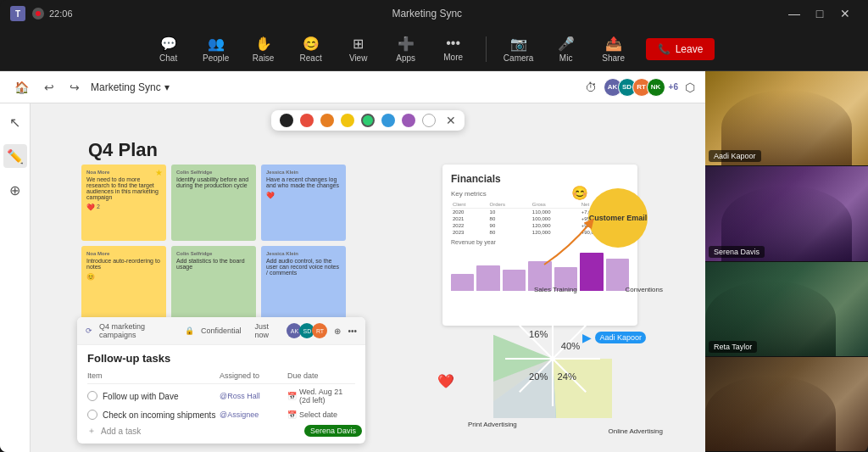  I want to click on task-2-checkbox, so click(92, 415).